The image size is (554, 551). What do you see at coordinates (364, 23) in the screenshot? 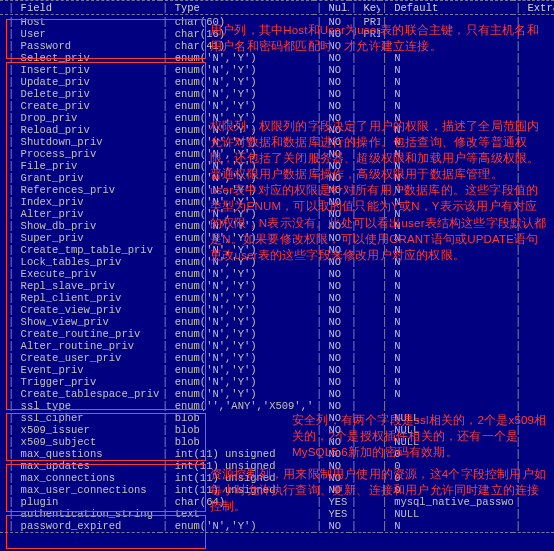
I see `cell-key: | PRI` at bounding box center [364, 23].